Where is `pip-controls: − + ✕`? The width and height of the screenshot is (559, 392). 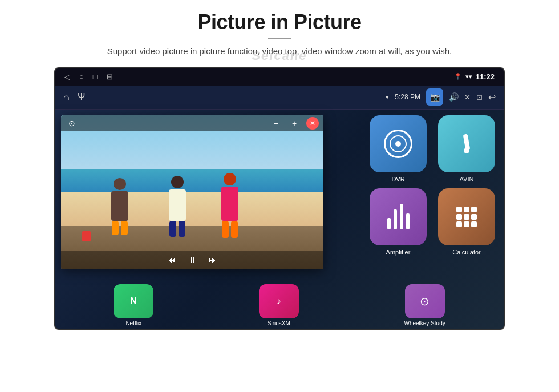 pip-controls: − + ✕ is located at coordinates (294, 123).